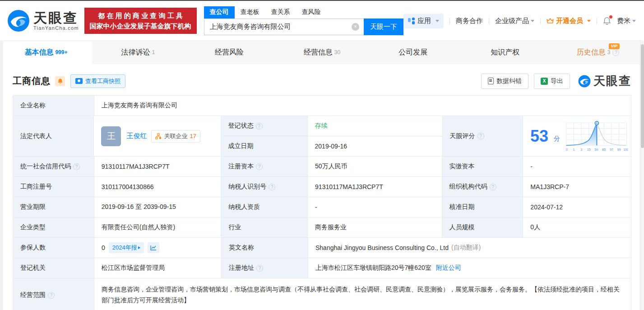  What do you see at coordinates (157, 136) in the screenshot?
I see `legal-rep-cell: 王 王俊红 关联企业 17` at bounding box center [157, 136].